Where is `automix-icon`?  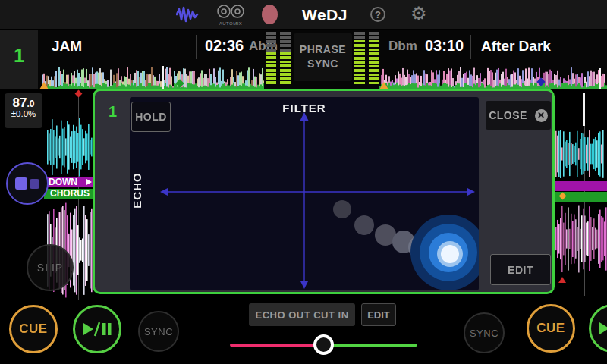 automix-icon is located at coordinates (231, 11).